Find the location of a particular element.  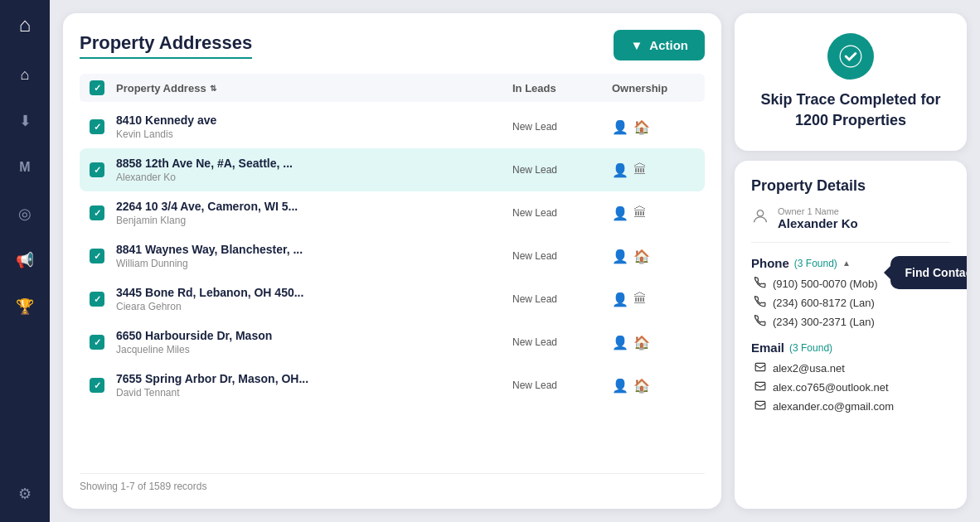

find-contact-tooltip: Find Contact Information is located at coordinates (929, 273).